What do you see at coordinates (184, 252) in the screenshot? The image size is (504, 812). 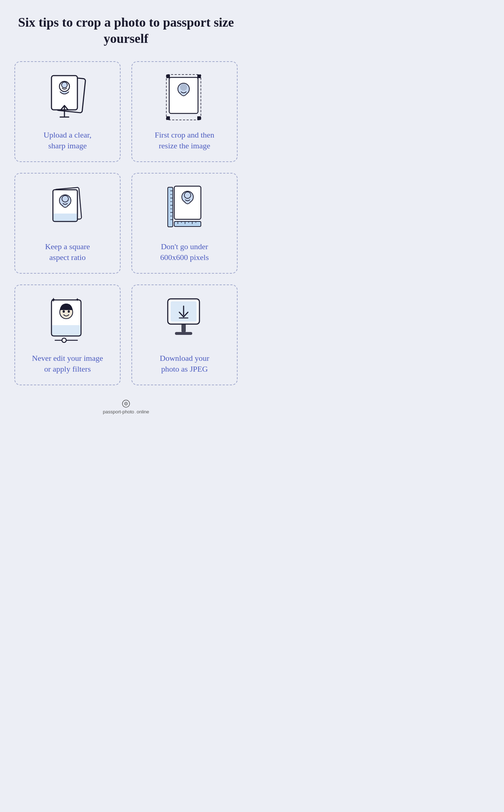 I see `pixels-label: Don't go under 600x600 pixels` at bounding box center [184, 252].